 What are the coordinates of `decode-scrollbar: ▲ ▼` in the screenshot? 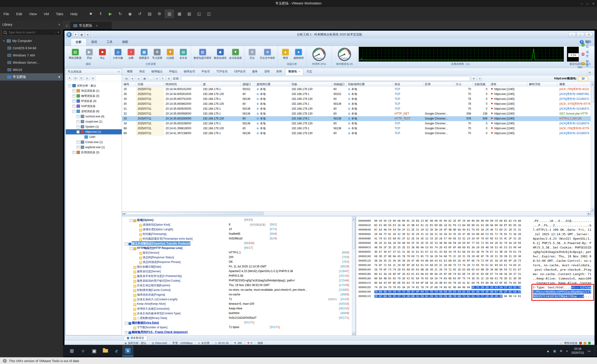 It's located at (354, 276).